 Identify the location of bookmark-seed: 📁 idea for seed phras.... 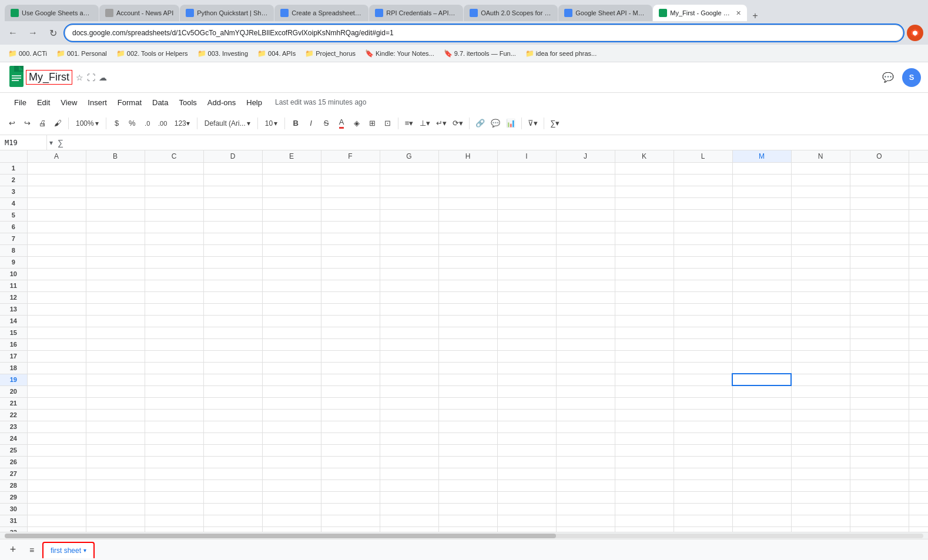
(561, 53).